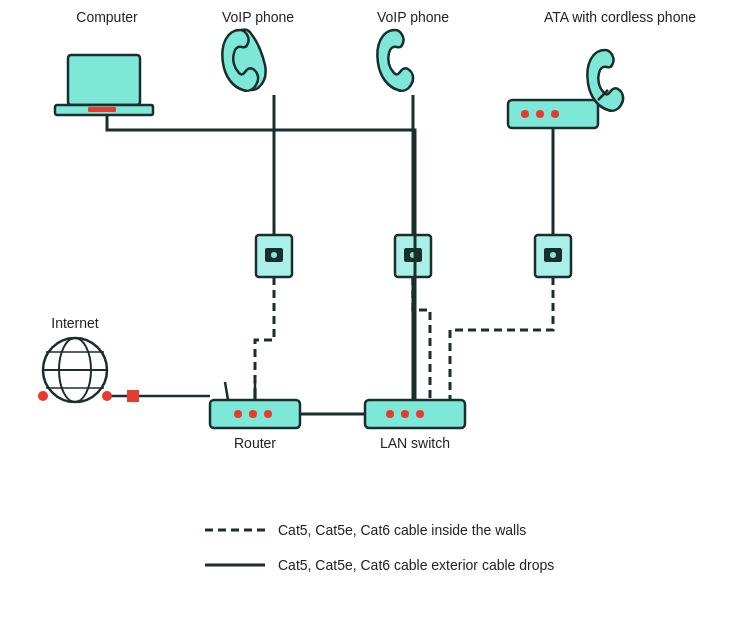 The height and width of the screenshot is (625, 745). I want to click on legend-dashed-text: Cat5, Cat5e, Cat6 cable inside the walls, so click(402, 530).